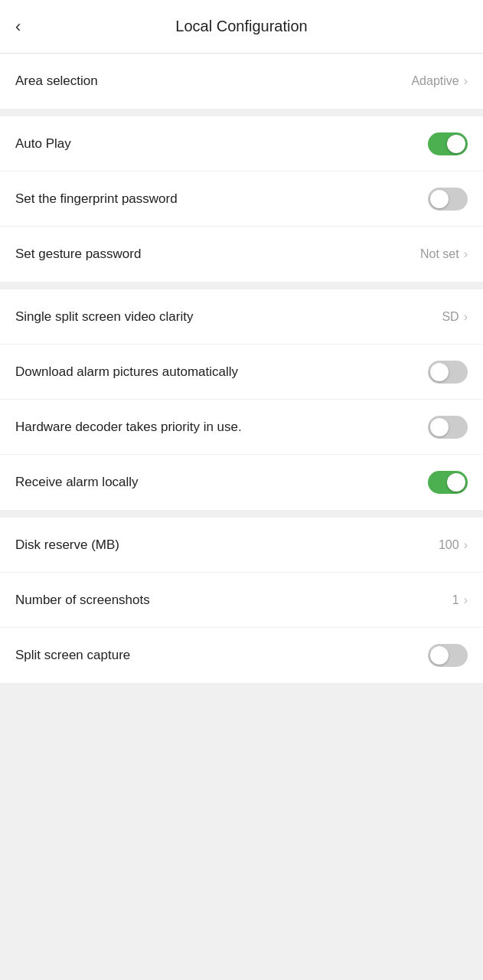  I want to click on right-gesture-password: Not set›, so click(444, 254).